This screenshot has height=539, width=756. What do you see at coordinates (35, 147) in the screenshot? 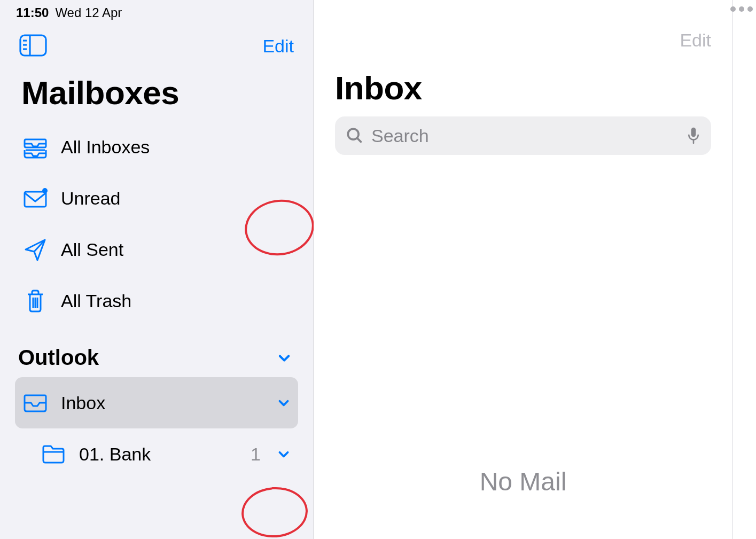
I see `inbox-stack-icon` at bounding box center [35, 147].